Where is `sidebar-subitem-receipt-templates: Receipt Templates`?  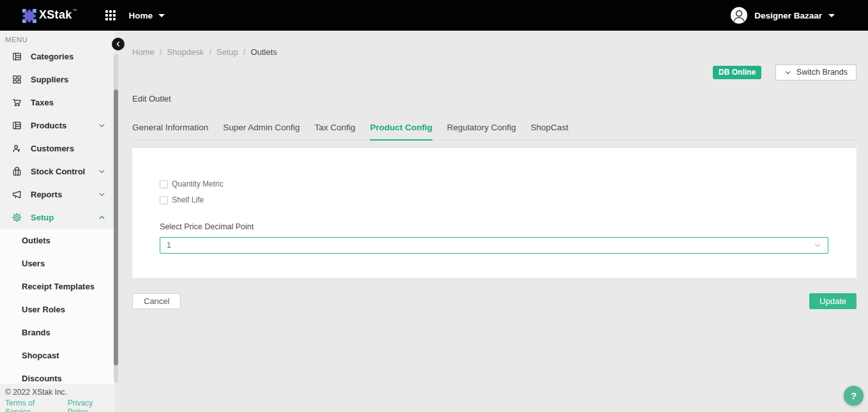 sidebar-subitem-receipt-templates: Receipt Templates is located at coordinates (57, 286).